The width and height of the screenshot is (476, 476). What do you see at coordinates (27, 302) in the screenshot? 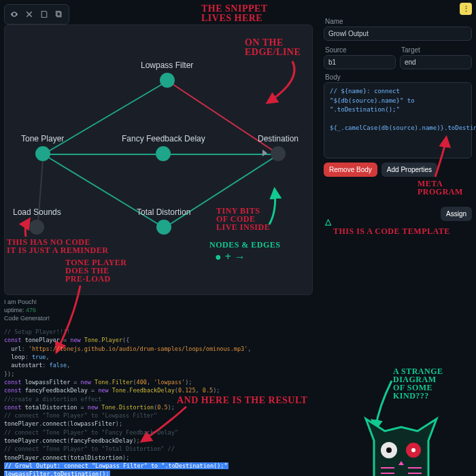
I see `console-line: I am Pouch!` at bounding box center [27, 302].